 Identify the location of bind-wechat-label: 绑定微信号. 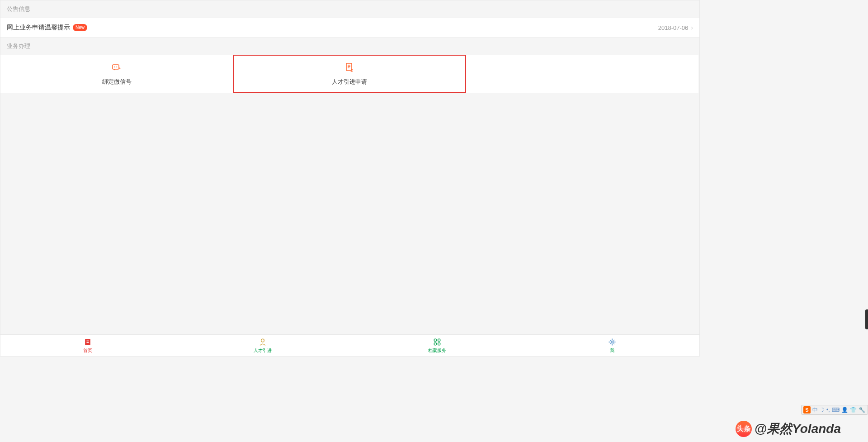
(117, 82).